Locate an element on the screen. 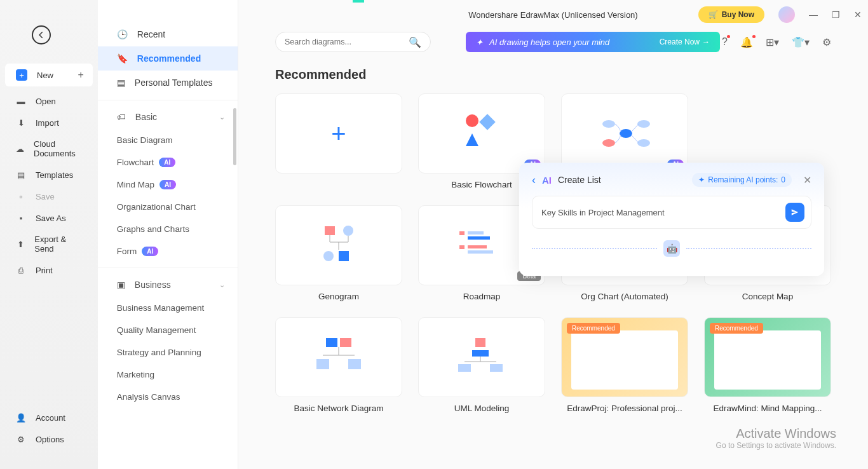 This screenshot has width=868, height=469. basic-label: Basic is located at coordinates (146, 117).